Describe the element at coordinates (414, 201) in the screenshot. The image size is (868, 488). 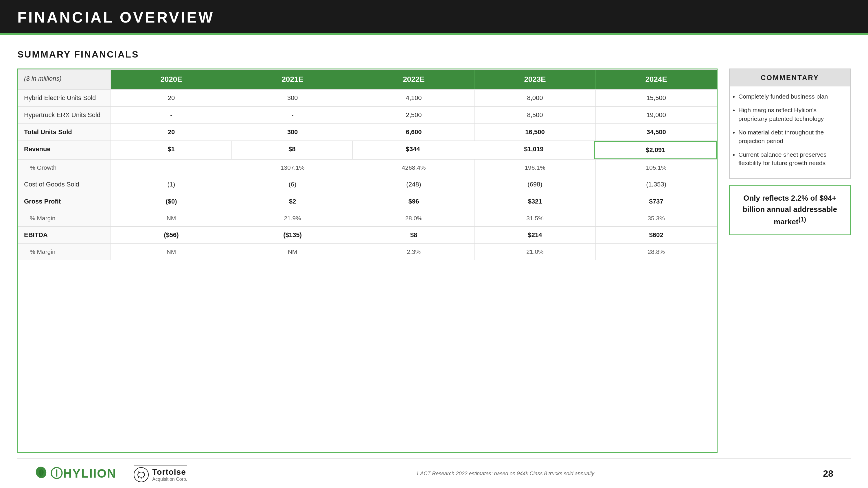
I see `row-cell: $96` at that location.